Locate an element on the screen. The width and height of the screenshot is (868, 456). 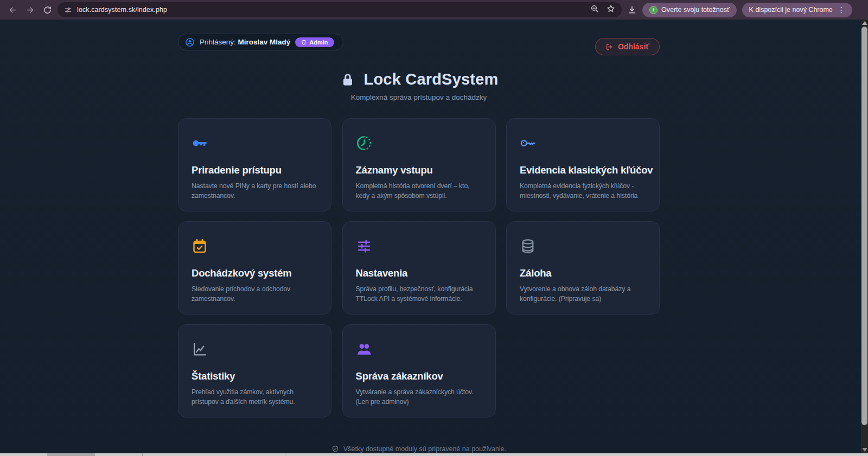
identity-status-icon: i is located at coordinates (653, 10).